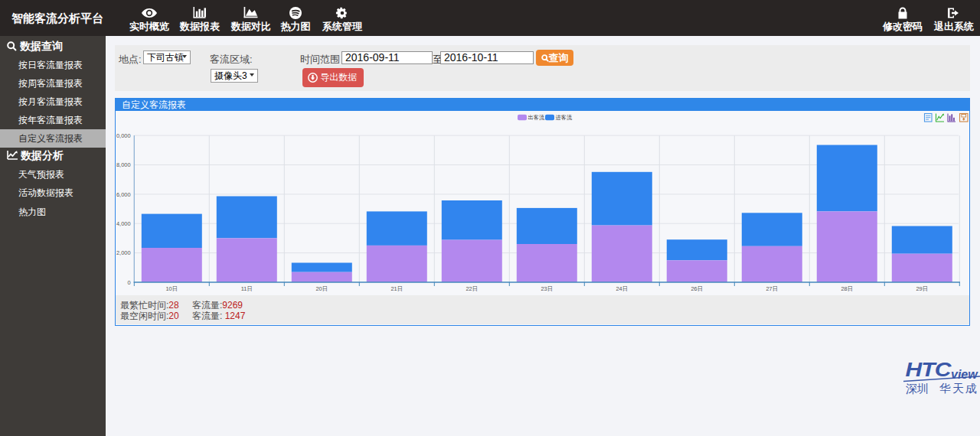  Describe the element at coordinates (322, 289) in the screenshot. I see `svg-text: 20日` at that location.